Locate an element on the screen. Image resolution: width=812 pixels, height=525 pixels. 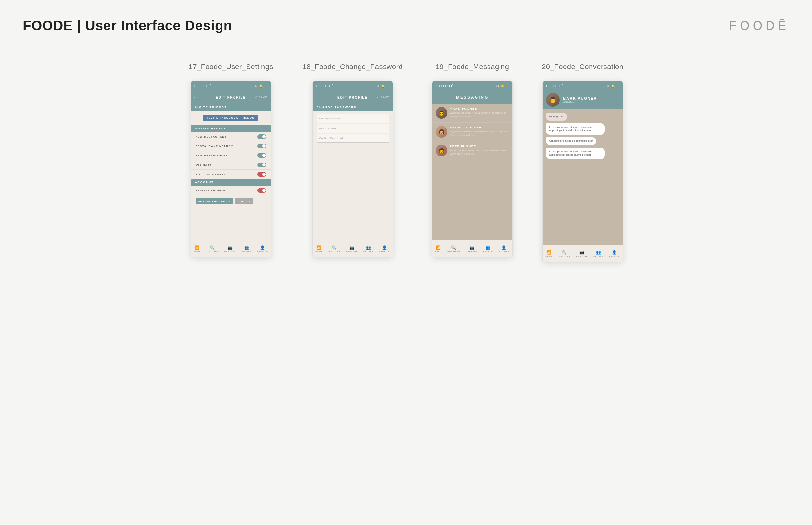
invite-friends-section: INVITE FRIENDS is located at coordinates (231, 108).